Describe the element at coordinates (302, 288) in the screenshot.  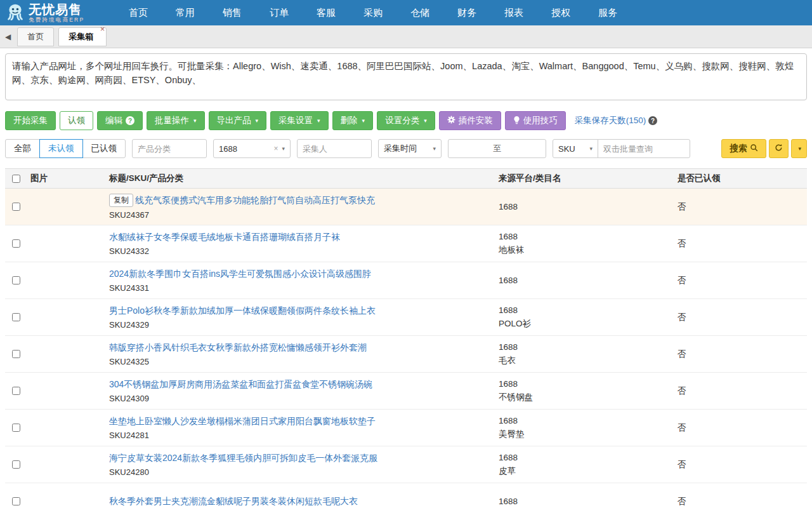
I see `product-sku: SKU24331` at that location.